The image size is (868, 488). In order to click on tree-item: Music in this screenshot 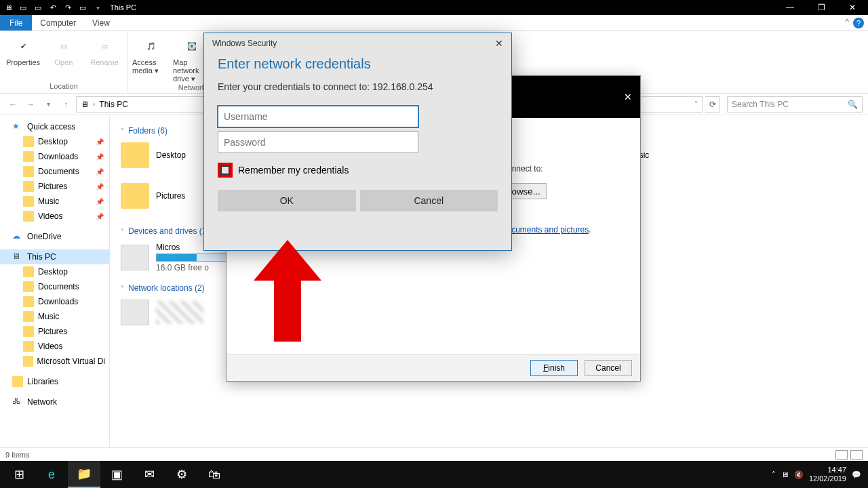, I will do `click(54, 317)`.